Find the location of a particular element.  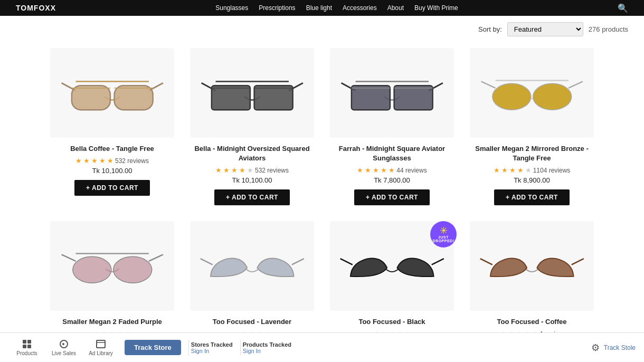

product-name: Bella Coffee - Tangle Free is located at coordinates (112, 149).